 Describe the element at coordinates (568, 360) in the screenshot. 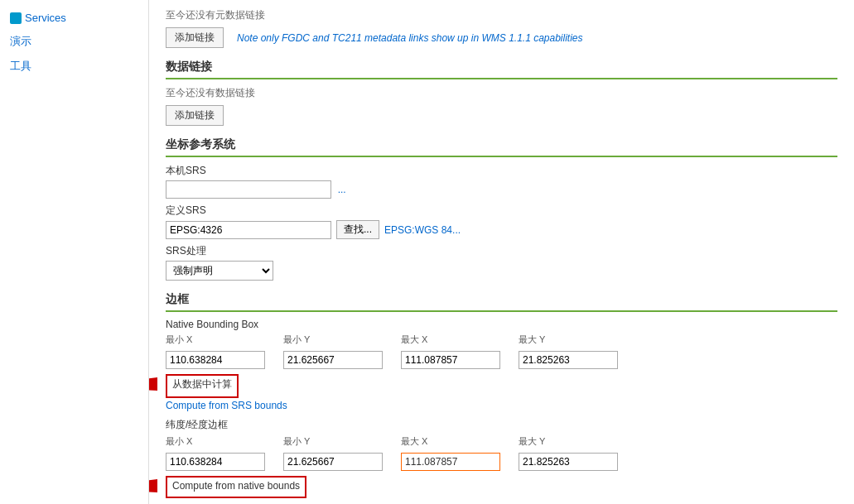

I see `native-max-y-input` at that location.